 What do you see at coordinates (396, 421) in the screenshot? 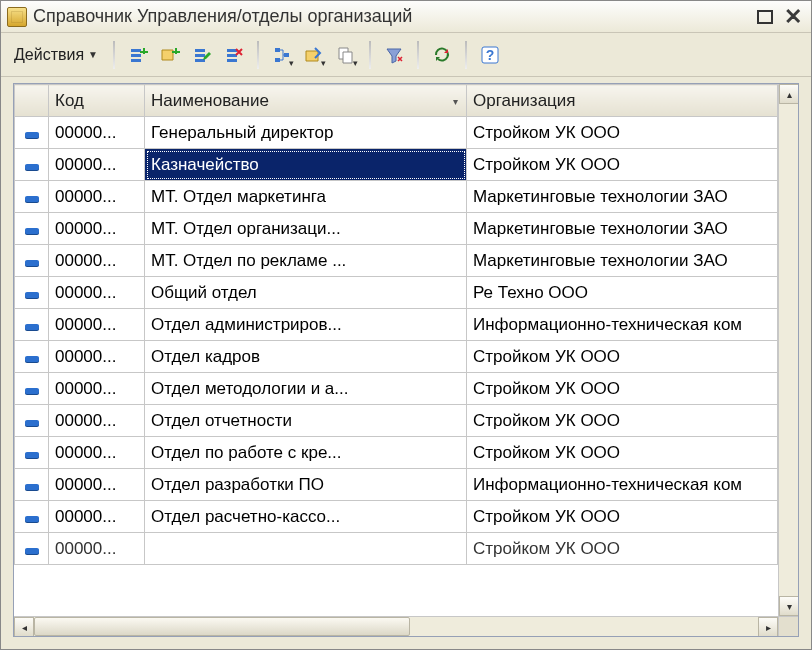
I see `table-row: 00000...Отдел отчетностиСтройком УК ООО` at bounding box center [396, 421].